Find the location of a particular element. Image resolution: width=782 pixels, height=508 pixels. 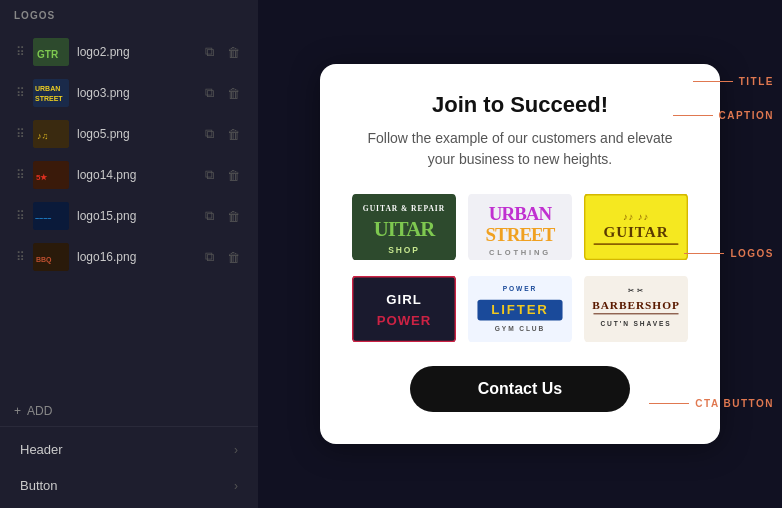

svg-text: CLOTHING is located at coordinates (520, 252).